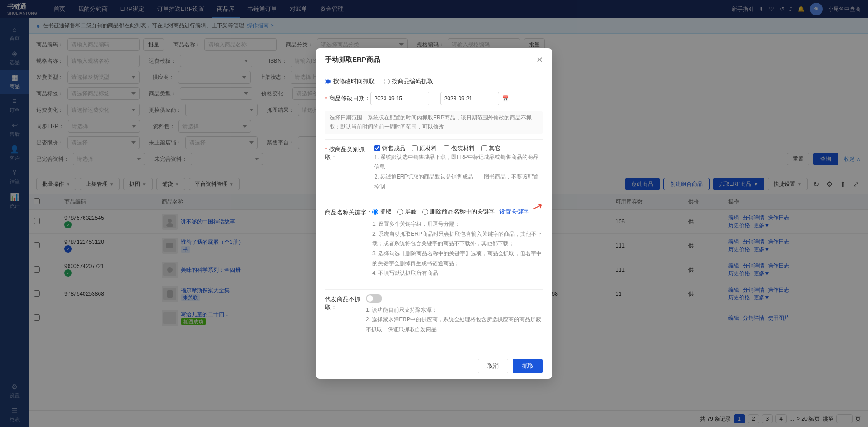 Image resolution: width=868 pixels, height=427 pixels. What do you see at coordinates (514, 212) in the screenshot?
I see `set-keyword-link: 设置关键字` at bounding box center [514, 212].